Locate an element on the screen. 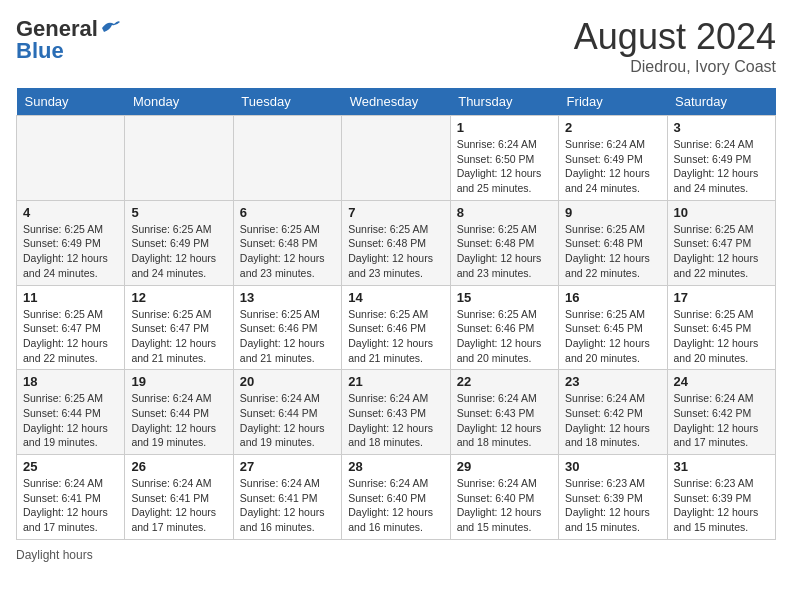 Image resolution: width=792 pixels, height=612 pixels. day-number: 30 is located at coordinates (612, 466).